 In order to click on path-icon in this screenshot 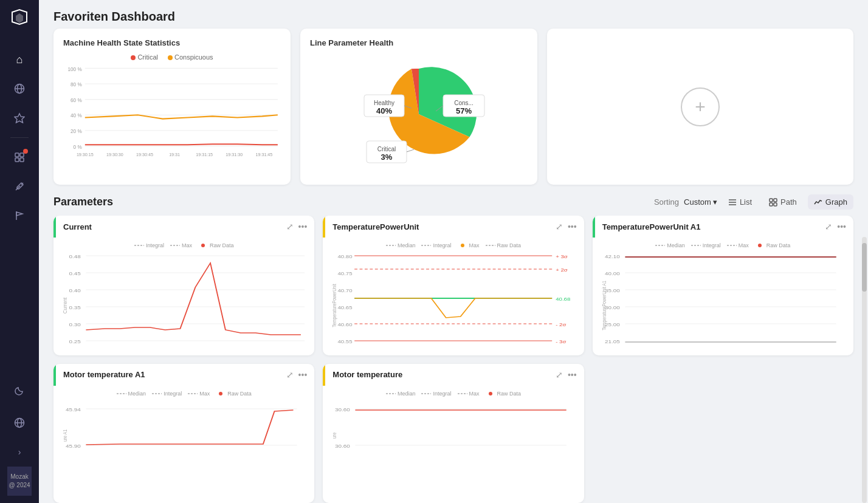, I will do `click(773, 202)`.